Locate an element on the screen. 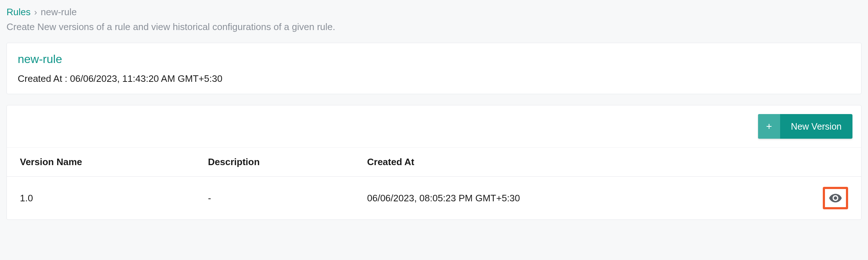  cell-actions is located at coordinates (830, 198).